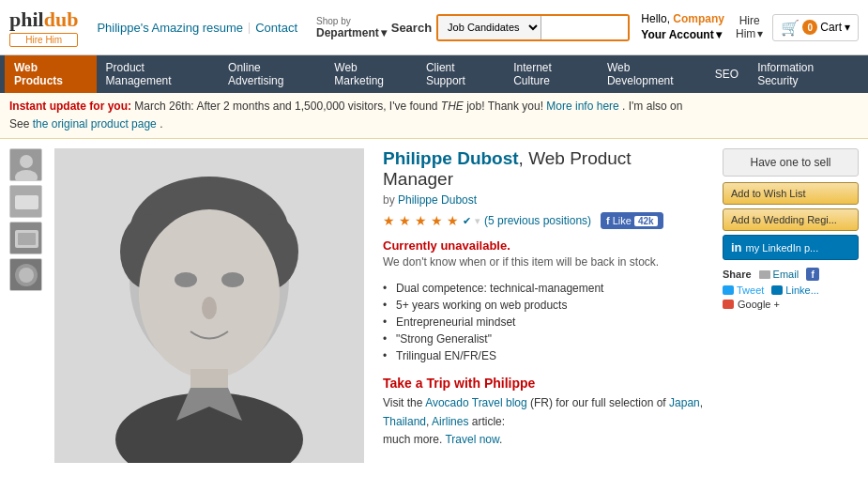 The width and height of the screenshot is (868, 492). Describe the element at coordinates (405, 221) in the screenshot. I see `star-2: ★` at that location.